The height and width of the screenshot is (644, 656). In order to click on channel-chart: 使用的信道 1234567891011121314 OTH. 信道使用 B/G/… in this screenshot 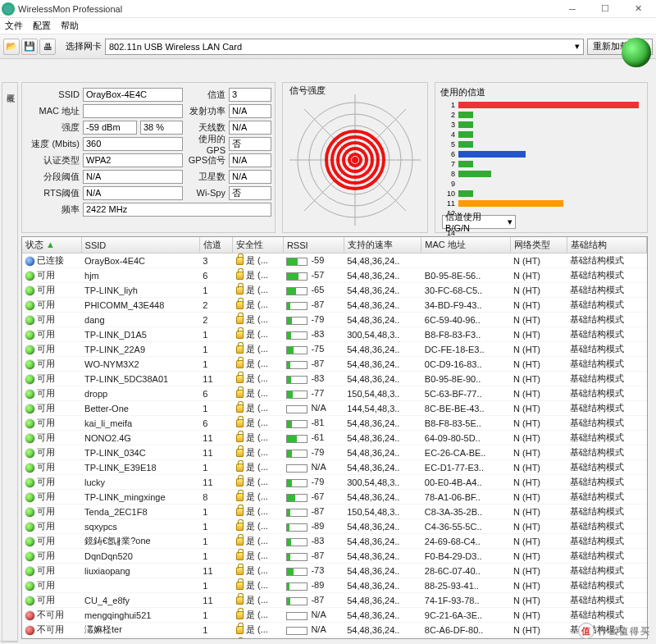, I will do `click(541, 158)`.